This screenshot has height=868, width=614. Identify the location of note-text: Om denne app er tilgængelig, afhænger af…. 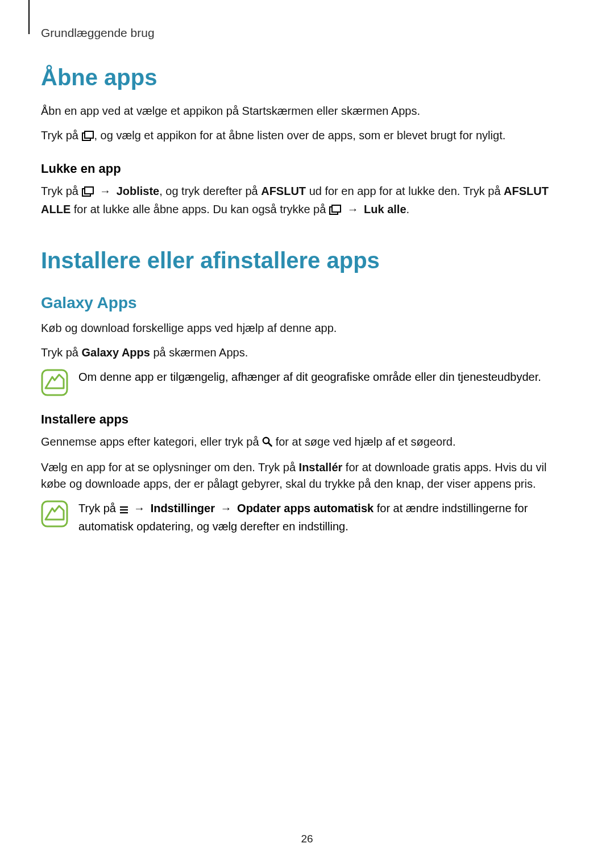
(310, 377).